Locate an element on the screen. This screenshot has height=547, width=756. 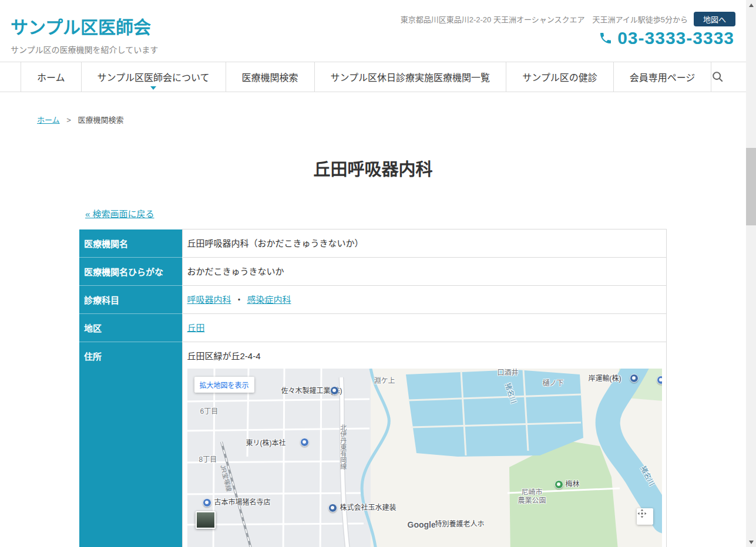
nav-item-checkup: サンプル区の健診 is located at coordinates (559, 77).